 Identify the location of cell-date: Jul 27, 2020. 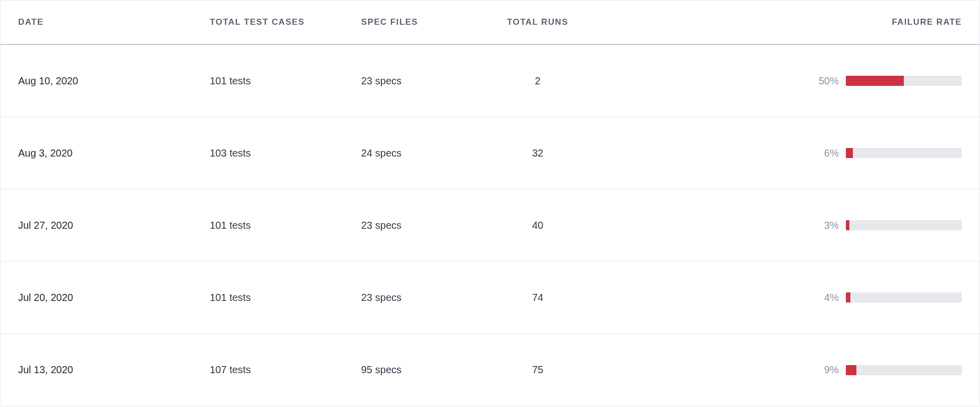
(45, 225).